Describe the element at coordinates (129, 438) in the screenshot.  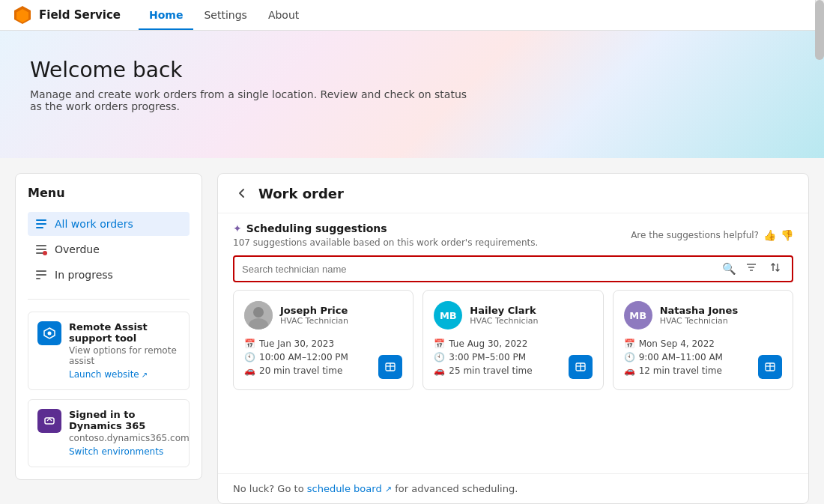
I see `dynamics-subtitle: contoso.dynamics365.com` at that location.